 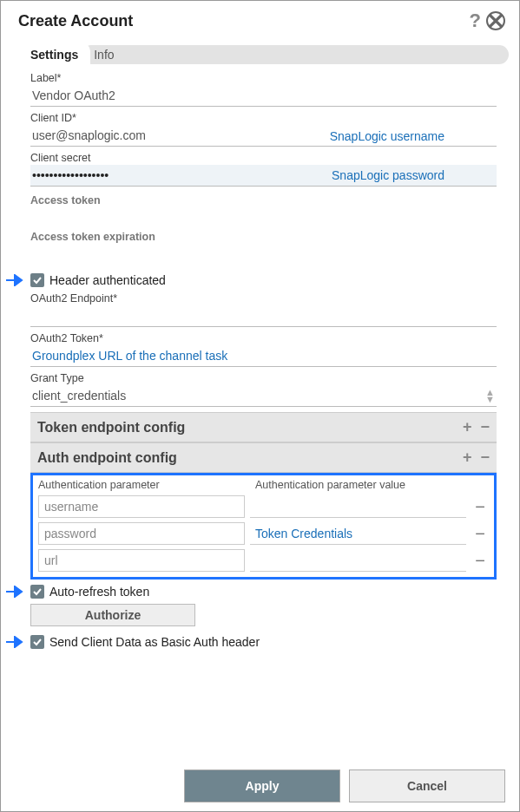 I want to click on auth-param-header: Authentication parameter, so click(x=147, y=485).